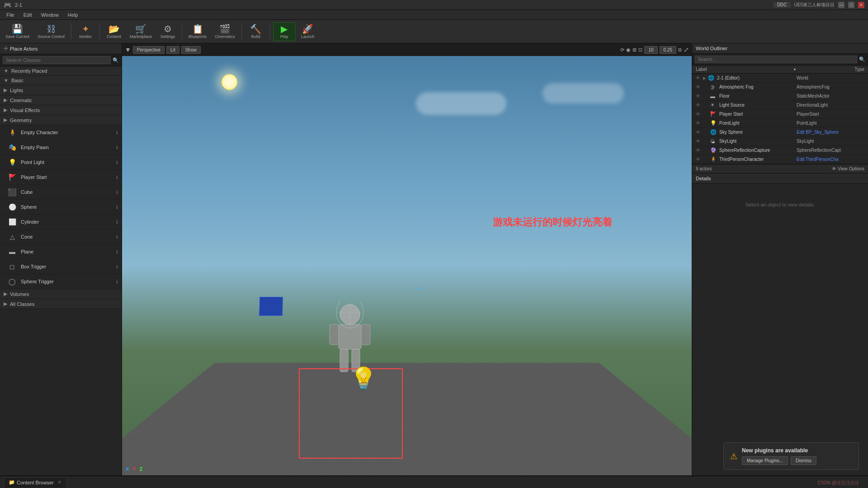 The image size is (868, 488). Describe the element at coordinates (780, 205) in the screenshot. I see `details-content: Select an object to view details.` at that location.